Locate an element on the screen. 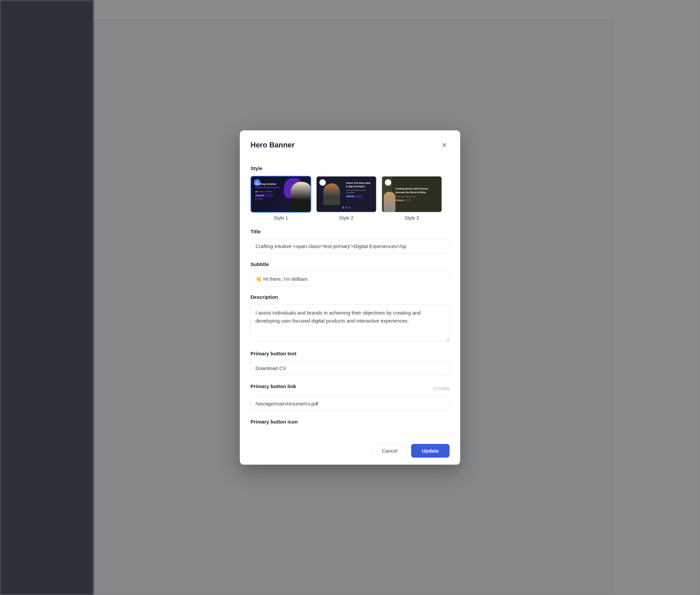 This screenshot has height=595, width=700. update-button: Update is located at coordinates (430, 451).